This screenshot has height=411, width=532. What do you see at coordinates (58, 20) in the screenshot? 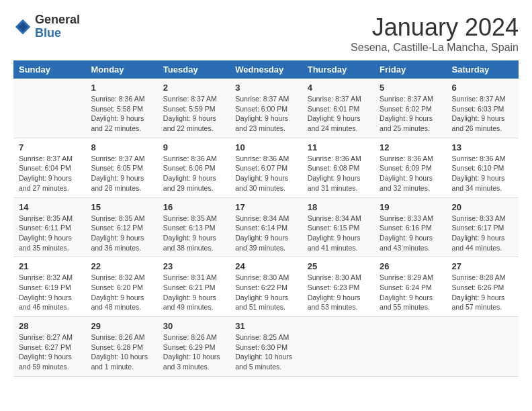
I see `logo-general-text: General` at bounding box center [58, 20].